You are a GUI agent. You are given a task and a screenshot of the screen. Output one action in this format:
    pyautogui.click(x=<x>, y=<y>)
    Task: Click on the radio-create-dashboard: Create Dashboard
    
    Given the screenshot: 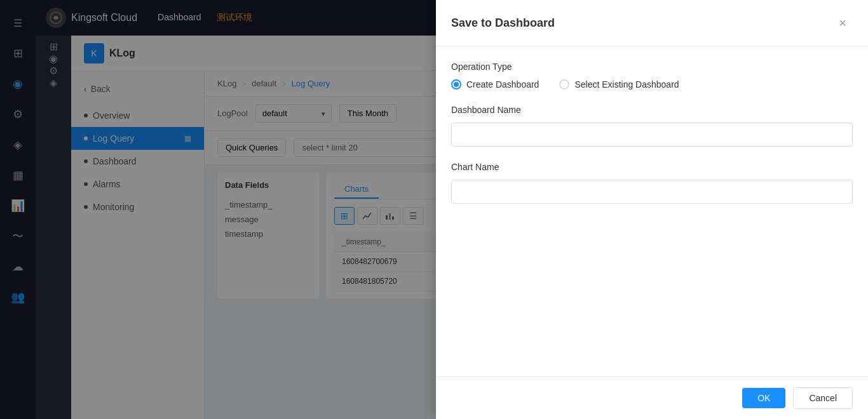 What is the action you would take?
    pyautogui.click(x=495, y=84)
    